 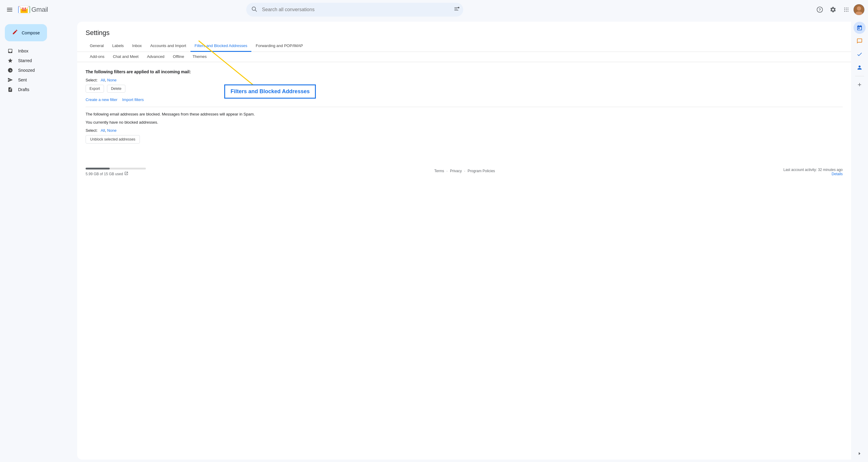 I want to click on storage-text: 5.99 GB of 15 GB used, so click(x=116, y=174).